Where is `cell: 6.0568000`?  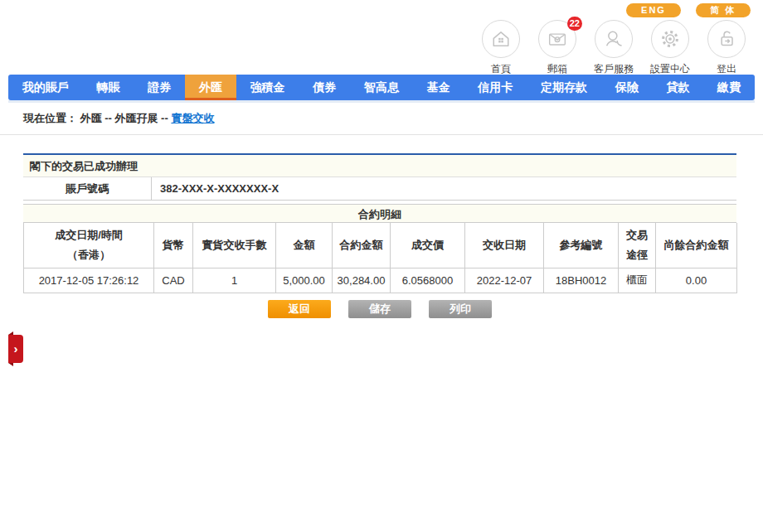 cell: 6.0568000 is located at coordinates (428, 280).